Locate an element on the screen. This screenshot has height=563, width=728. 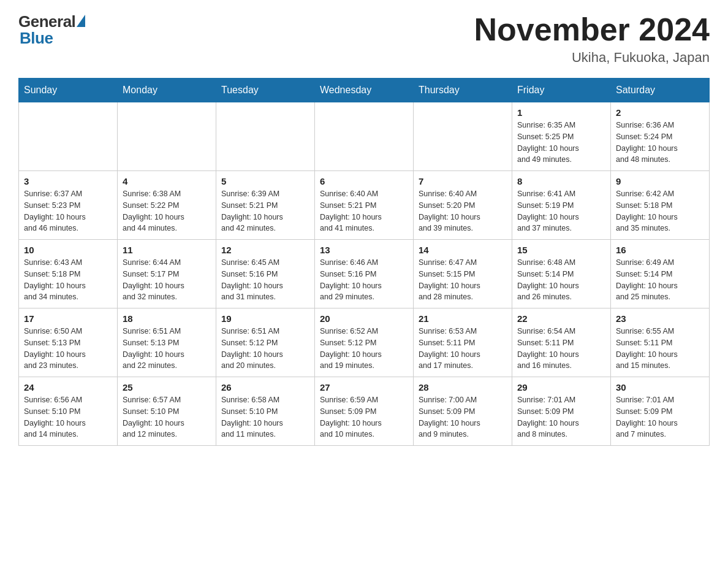
day-info: Sunrise: 6:51 AMSunset: 5:13 PMDaylight:… is located at coordinates (167, 348).